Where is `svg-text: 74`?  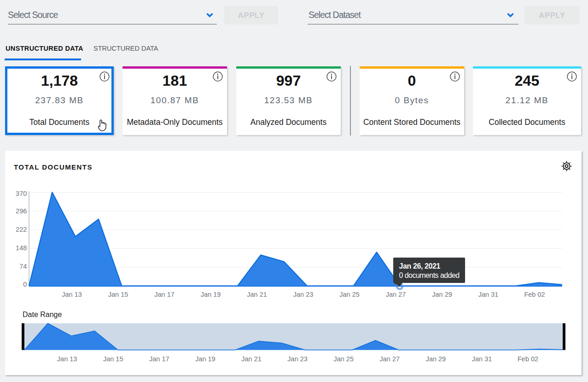
svg-text: 74 is located at coordinates (23, 266).